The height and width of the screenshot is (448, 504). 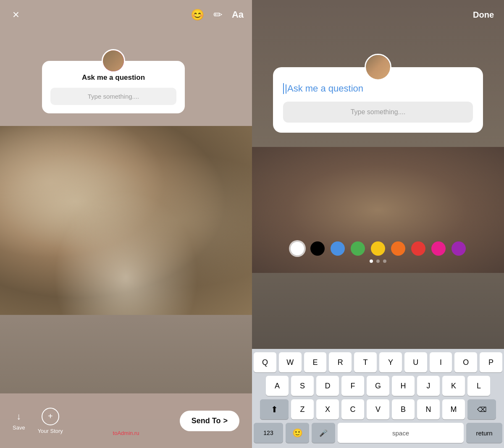 I want to click on send-to-label: Send To, so click(x=206, y=421).